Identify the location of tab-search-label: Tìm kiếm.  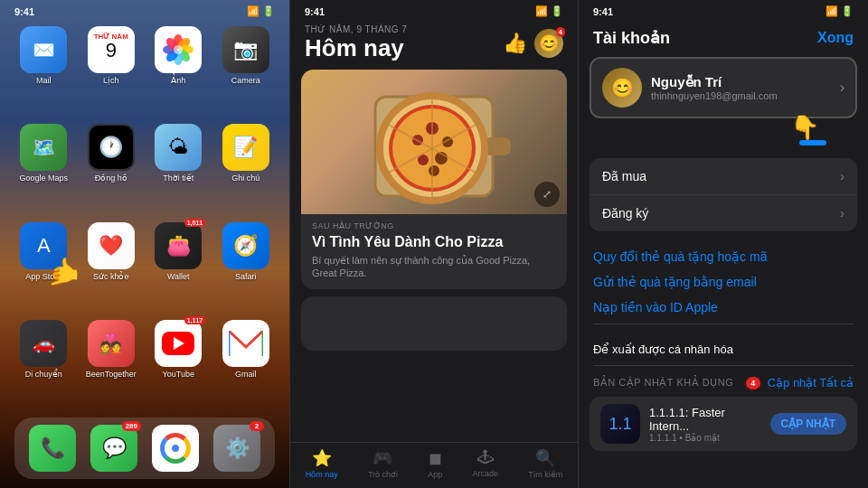
(545, 474).